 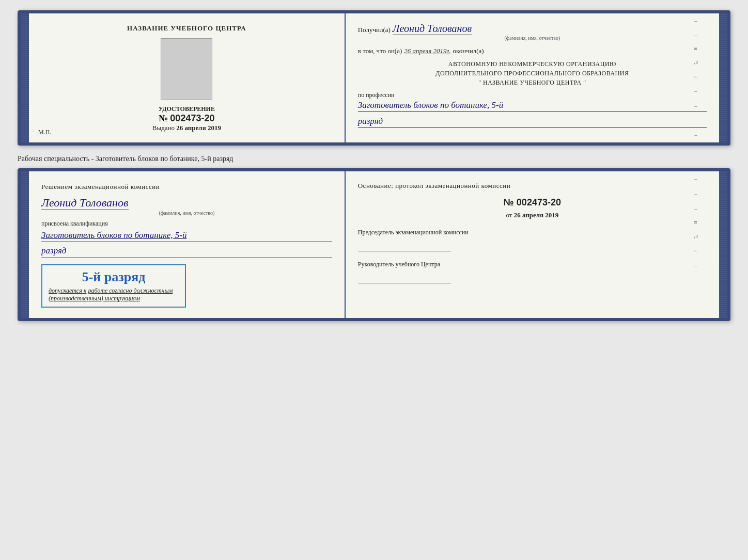 I want to click on qualification-value: Заготовитель блоков по ботанике, 5-й, so click(x=187, y=235).